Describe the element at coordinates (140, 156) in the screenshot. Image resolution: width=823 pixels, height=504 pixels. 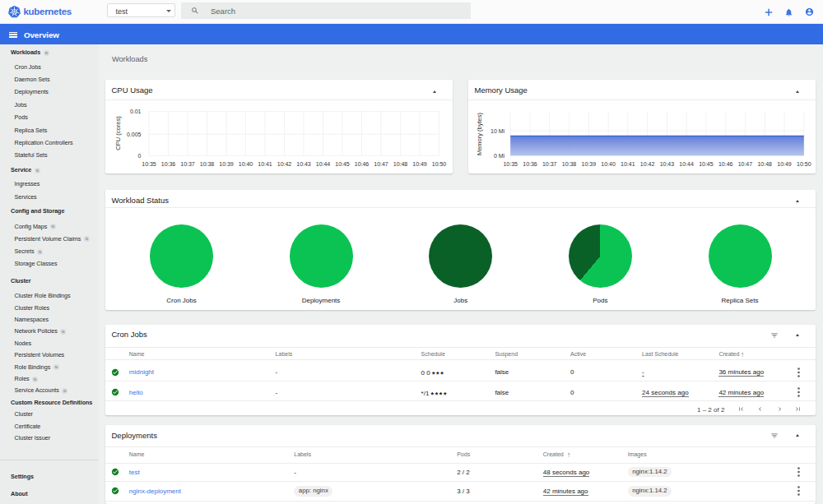
I see `svg-text: 0` at that location.